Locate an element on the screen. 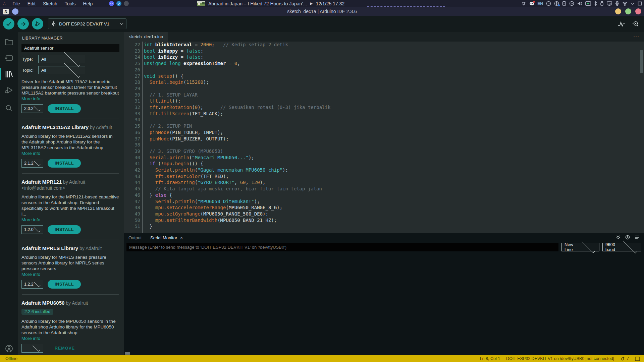  maximize-button is located at coordinates (628, 11).